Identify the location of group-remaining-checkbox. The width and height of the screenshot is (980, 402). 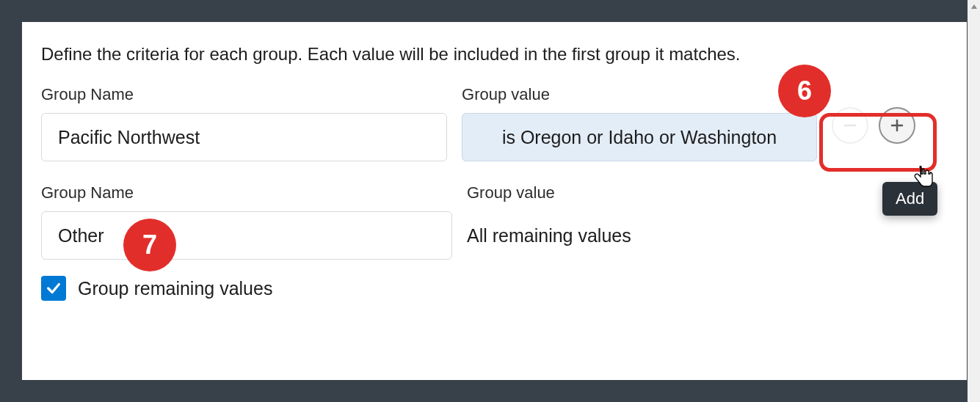
(54, 288).